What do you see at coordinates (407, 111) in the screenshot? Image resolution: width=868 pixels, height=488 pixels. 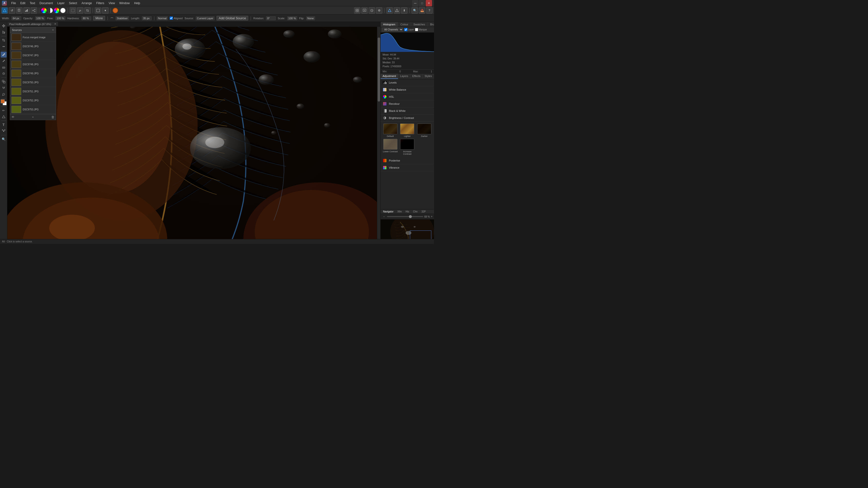 I see `adj-black-white: Black & White` at bounding box center [407, 111].